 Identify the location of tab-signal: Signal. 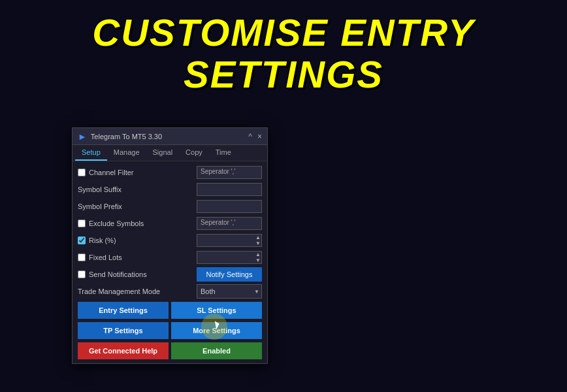
(163, 153).